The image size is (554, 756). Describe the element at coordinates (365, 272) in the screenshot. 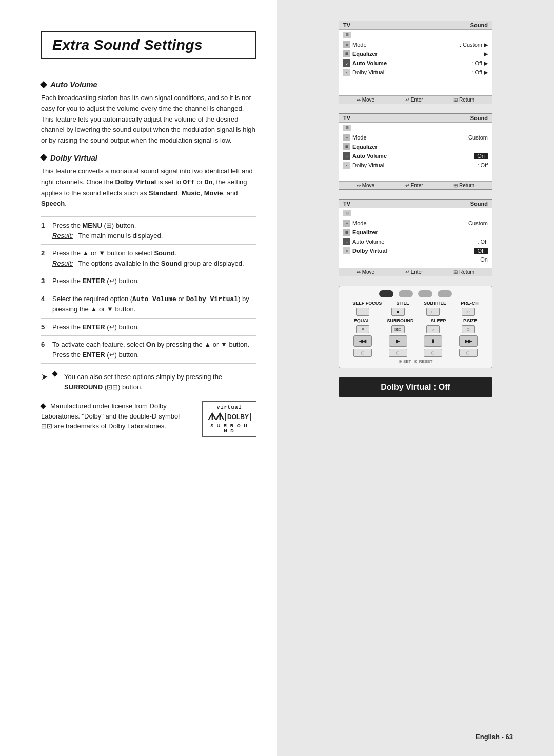

I see `tv-screen-3-footer-move: ⇔ Move` at that location.